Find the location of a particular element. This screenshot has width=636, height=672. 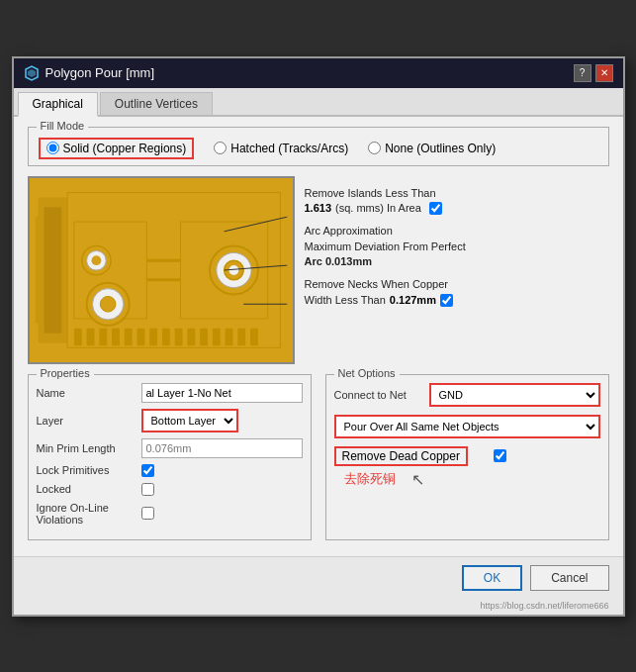

solid-radio is located at coordinates (53, 148).